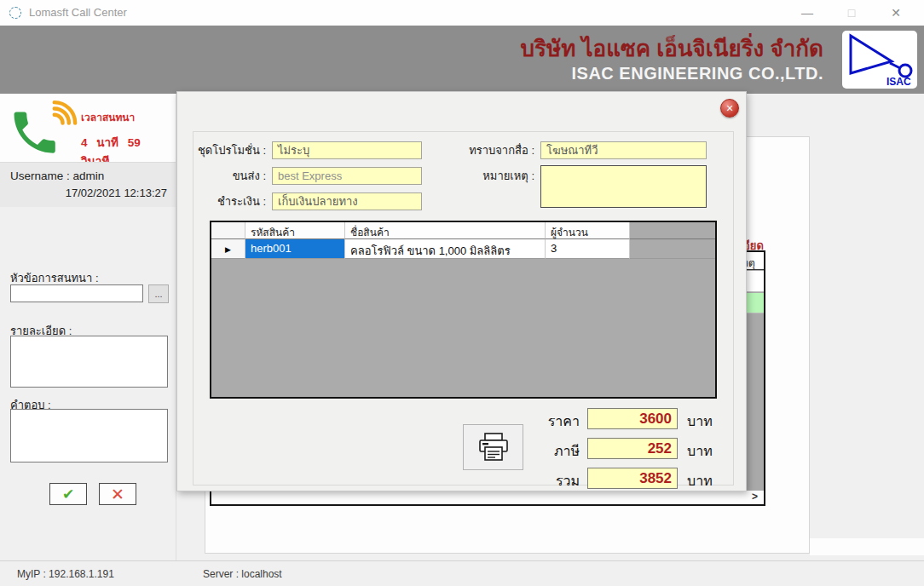  Describe the element at coordinates (462, 573) in the screenshot. I see `statusbar: MyIP : 192.168.1.191 Server : localhost` at that location.